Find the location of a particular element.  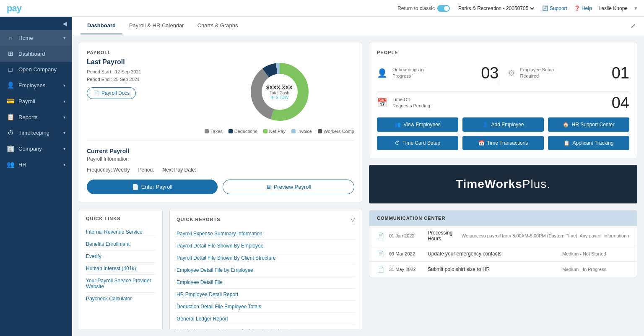

company-arrow-icon: ▾ is located at coordinates (65, 148).